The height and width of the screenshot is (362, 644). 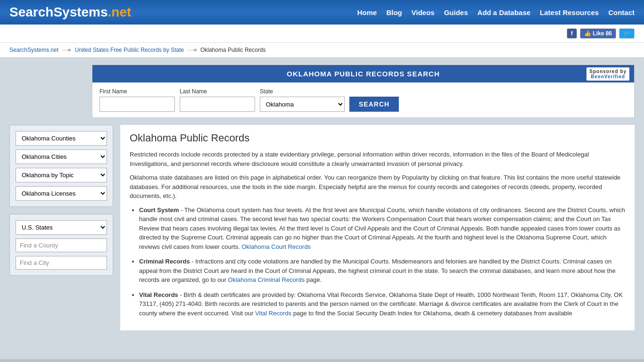 I want to click on list-item-court-system: Court System - The Oklahoma court system…, so click(x=382, y=229).